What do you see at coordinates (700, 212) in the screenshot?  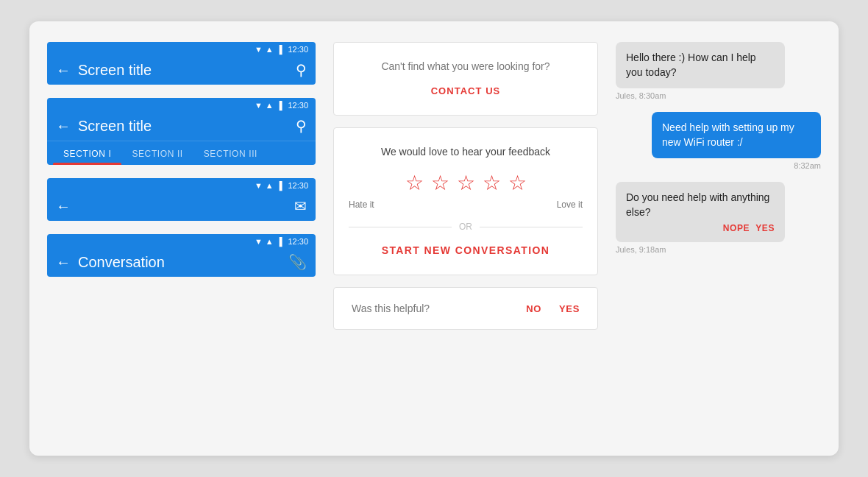 I see `chat-bubble-3: Do you need help with anything else? NOP…` at bounding box center [700, 212].